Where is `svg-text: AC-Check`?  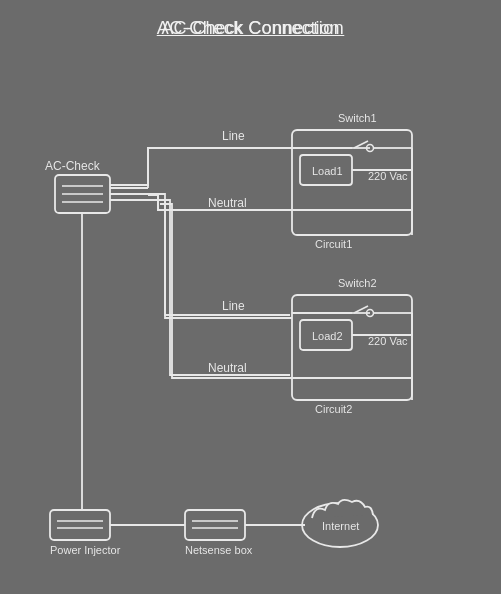 svg-text: AC-Check is located at coordinates (73, 166).